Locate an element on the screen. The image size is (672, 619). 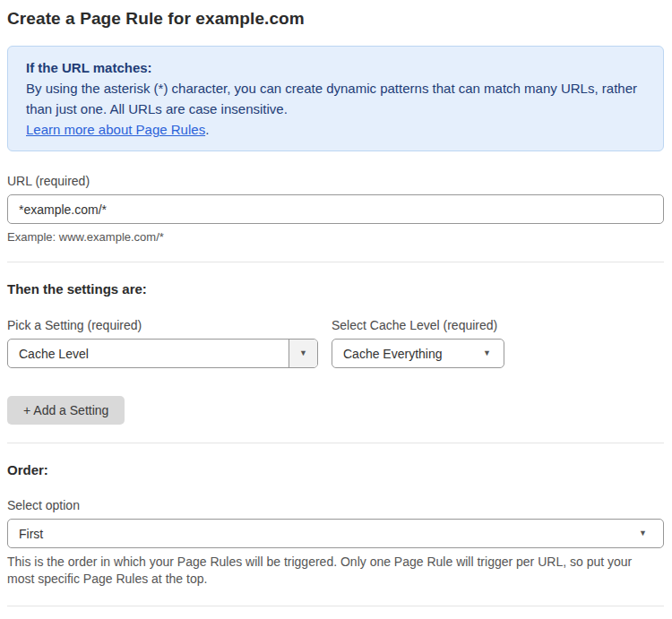
setting-dropdown-value: Cache Level is located at coordinates (149, 354).